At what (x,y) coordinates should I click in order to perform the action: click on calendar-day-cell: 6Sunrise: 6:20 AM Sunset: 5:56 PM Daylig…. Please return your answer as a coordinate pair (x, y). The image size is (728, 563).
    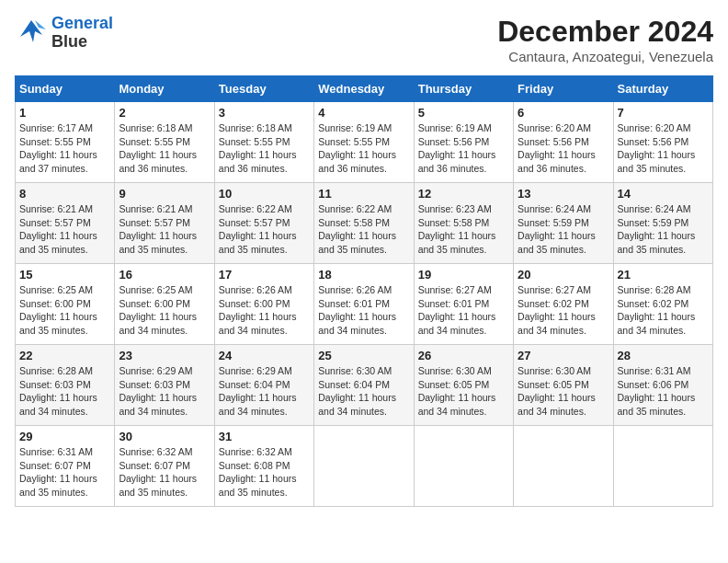
    Looking at the image, I should click on (563, 143).